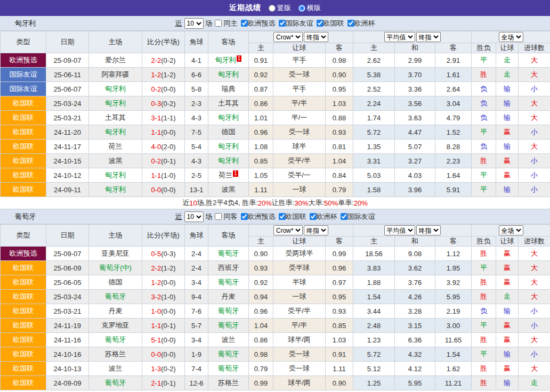 The image size is (550, 392). Describe the element at coordinates (275, 217) in the screenshot. I see `filter-controls: 近 10 场 同客 欧洲预选 欧国联 欧洲杯 国际友谊` at that location.